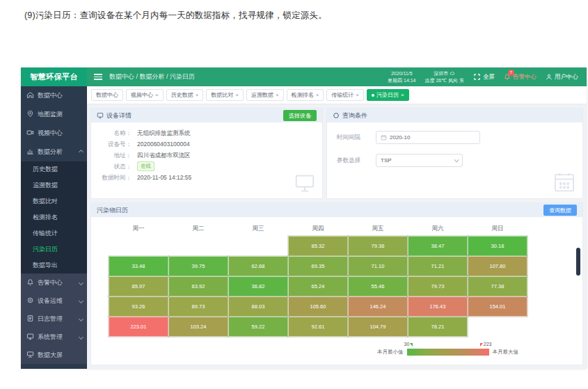 The height and width of the screenshot is (389, 588). Describe the element at coordinates (373, 95) in the screenshot. I see `active-dot-icon` at that location.